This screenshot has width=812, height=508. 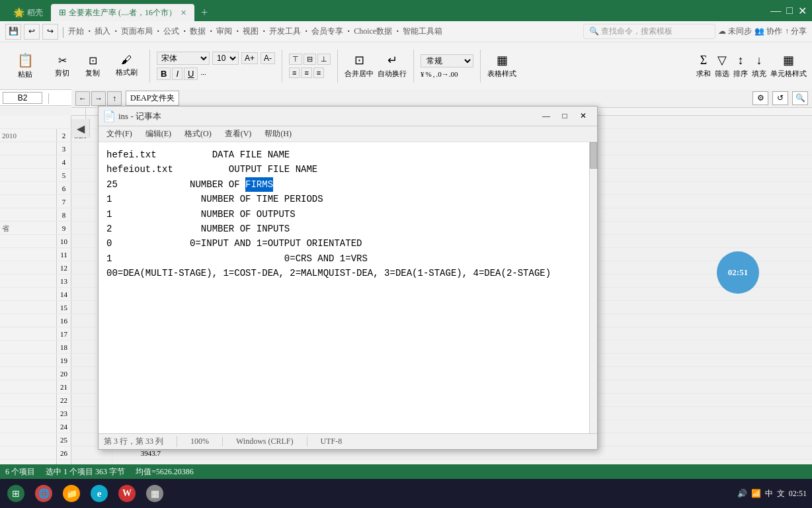 What do you see at coordinates (327, 32) in the screenshot?
I see `menu-member: 会员专享` at bounding box center [327, 32].